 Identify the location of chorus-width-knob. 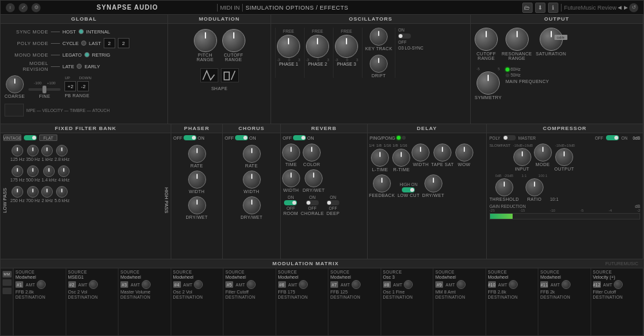
(252, 180).